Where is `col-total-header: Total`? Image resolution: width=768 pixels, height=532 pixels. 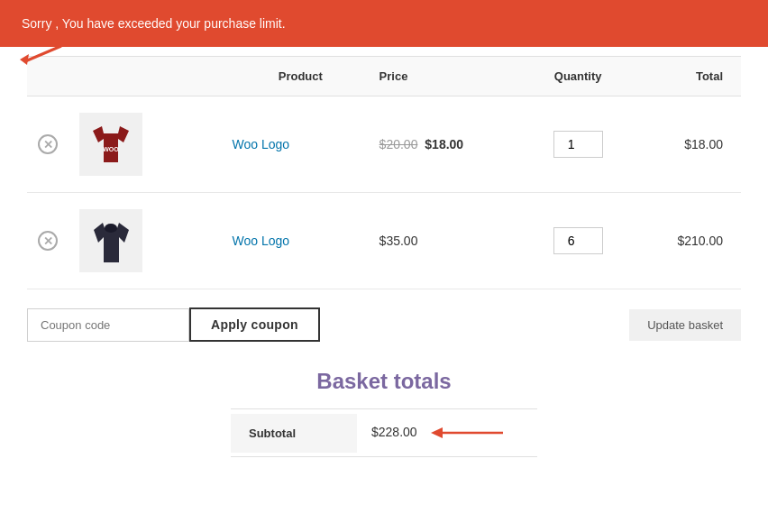
col-total-header: Total is located at coordinates (686, 77).